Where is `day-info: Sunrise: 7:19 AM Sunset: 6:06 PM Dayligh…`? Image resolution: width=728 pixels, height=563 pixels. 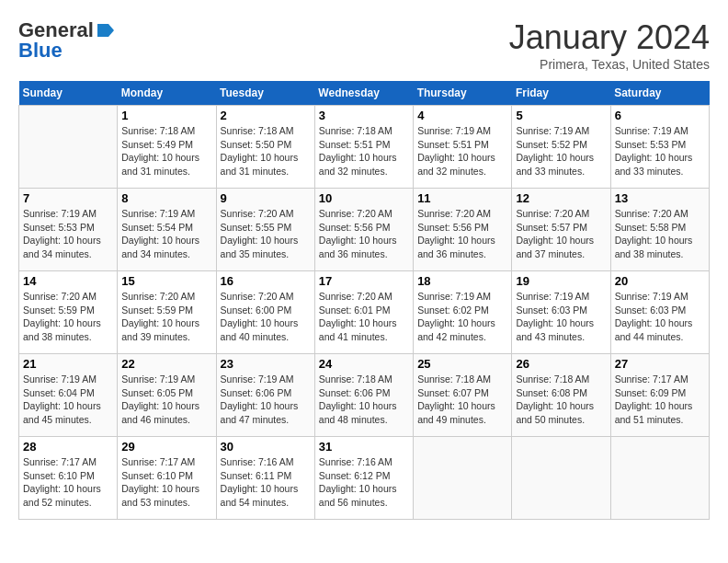
day-info: Sunrise: 7:19 AM Sunset: 6:06 PM Dayligh… is located at coordinates (266, 399).